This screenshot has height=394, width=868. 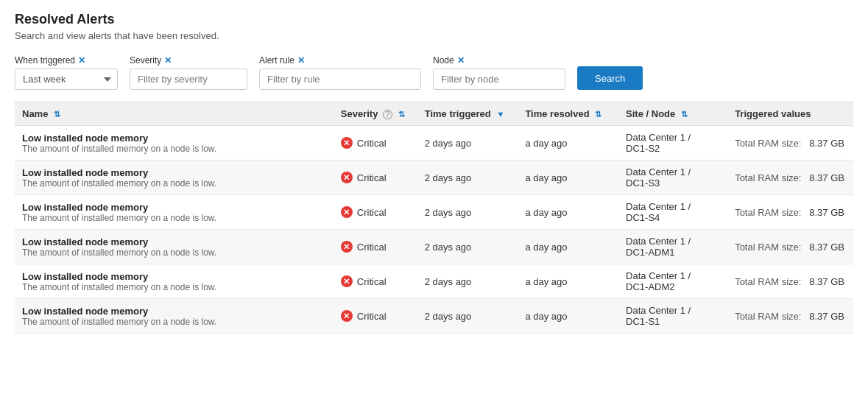 I want to click on site-node-sort-icon: ⇅, so click(x=685, y=115).